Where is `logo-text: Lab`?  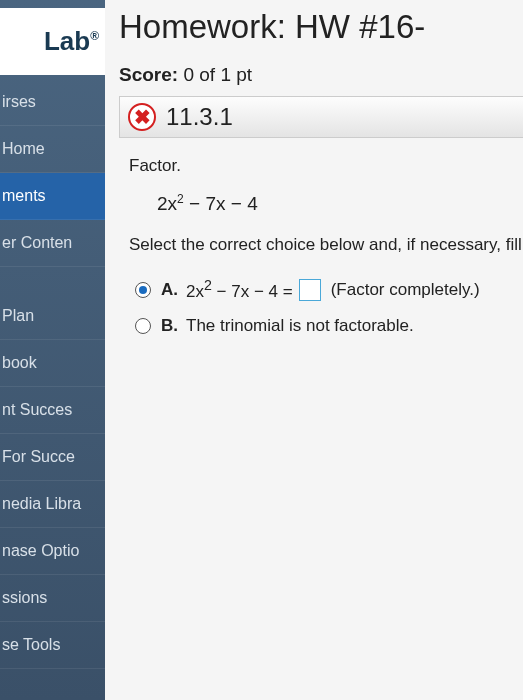 logo-text: Lab is located at coordinates (67, 41).